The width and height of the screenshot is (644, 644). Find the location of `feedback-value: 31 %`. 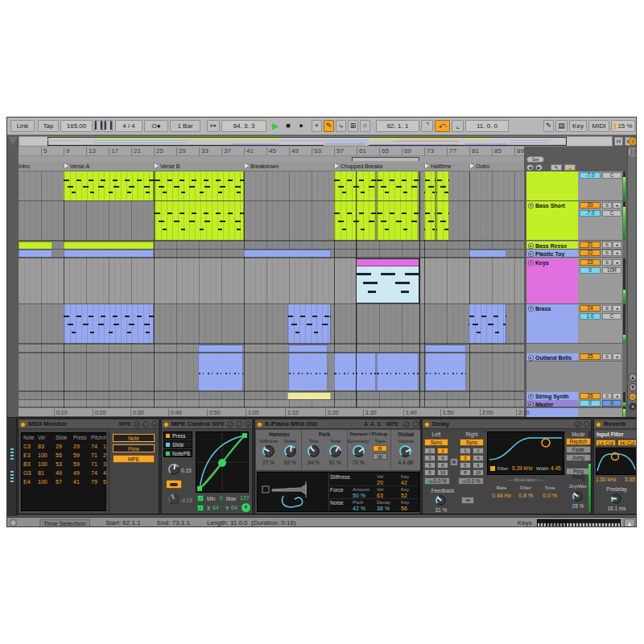

feedback-value: 31 % is located at coordinates (441, 510).